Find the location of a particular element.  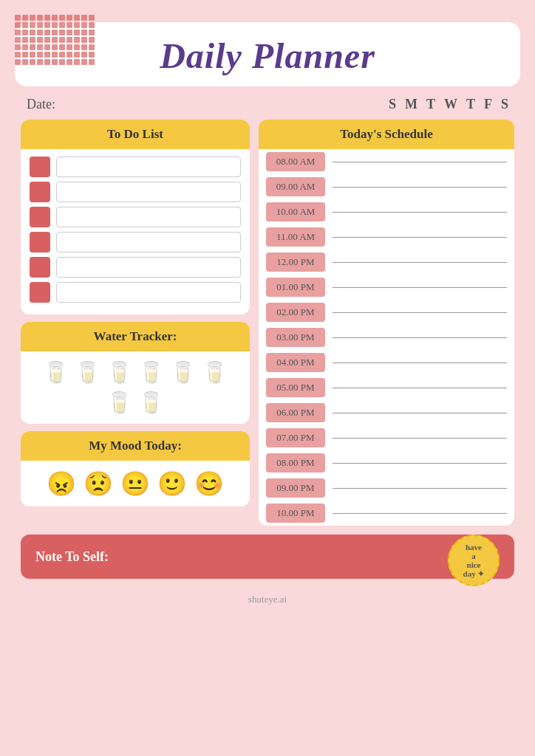

schedule-row-0800: 08.00 AM is located at coordinates (386, 162).